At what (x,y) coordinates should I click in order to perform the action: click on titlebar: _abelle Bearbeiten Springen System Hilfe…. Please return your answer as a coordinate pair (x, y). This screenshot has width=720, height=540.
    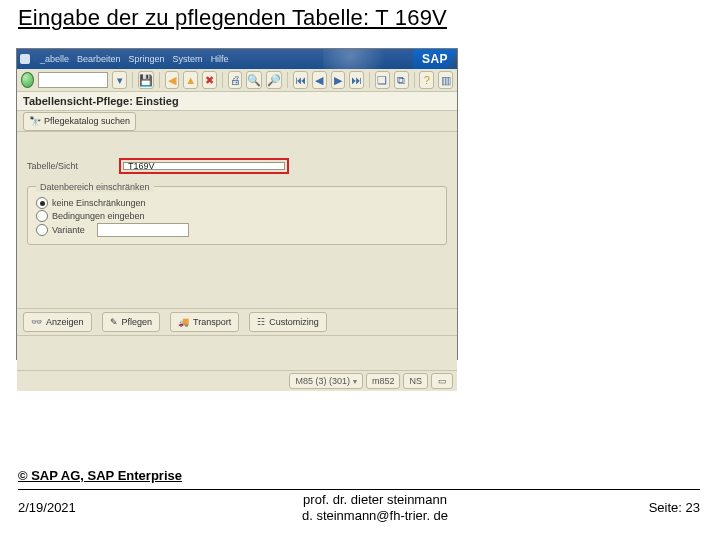
    Looking at the image, I should click on (237, 59).